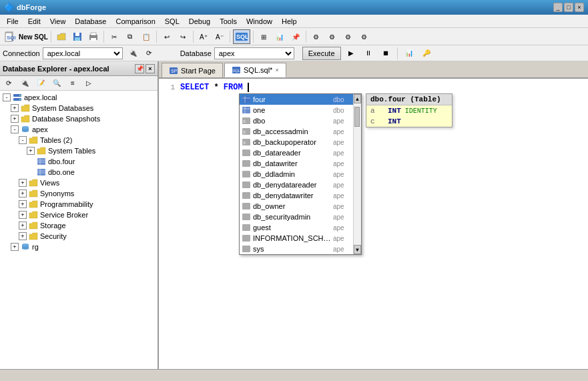  What do you see at coordinates (296, 163) in the screenshot?
I see `ac-item-db-datawriter: db_datawriter ape` at bounding box center [296, 163].